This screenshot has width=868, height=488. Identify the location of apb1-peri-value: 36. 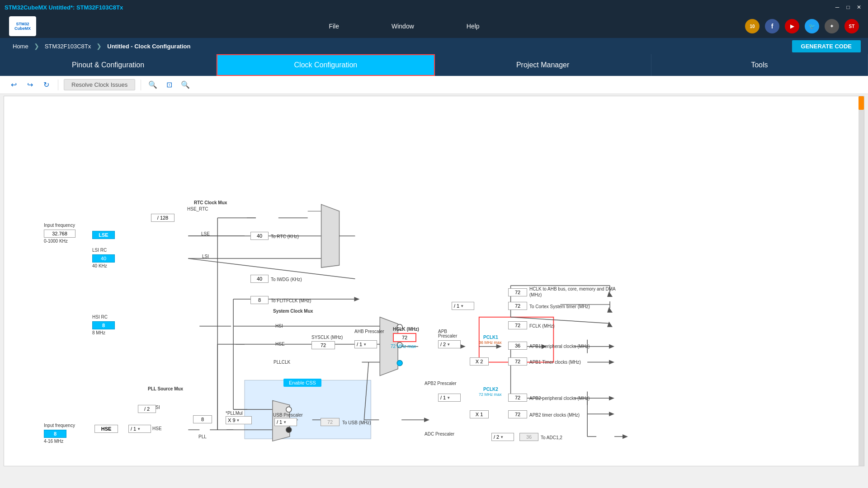
(518, 346).